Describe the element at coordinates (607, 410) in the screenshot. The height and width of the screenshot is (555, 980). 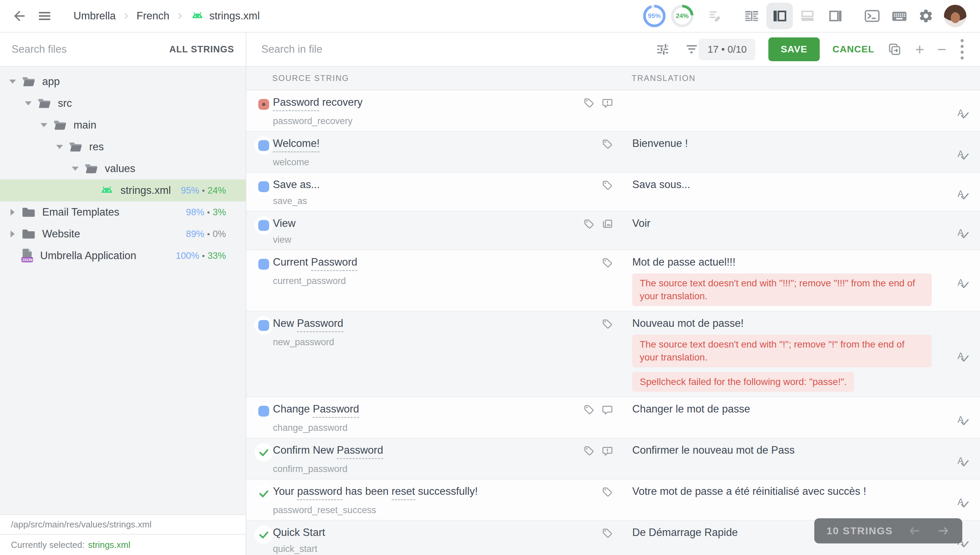
I see `comment-icon` at that location.